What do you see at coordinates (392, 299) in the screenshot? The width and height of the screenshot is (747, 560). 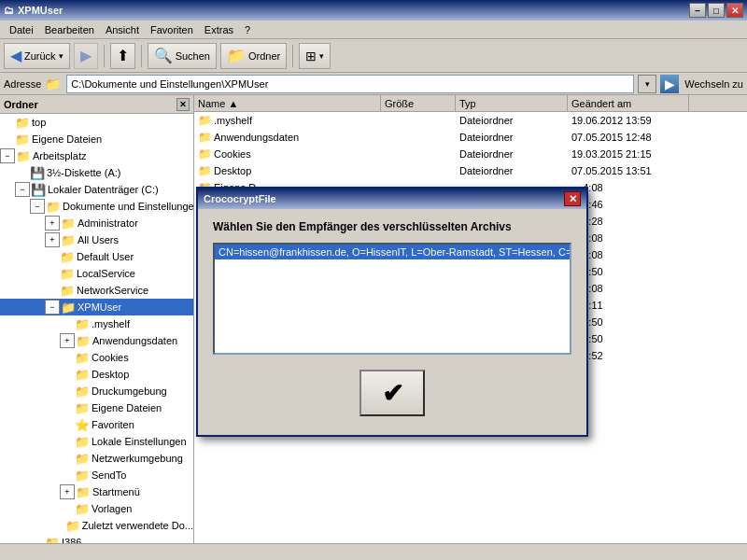 I see `recipient-listbox: CN=hissen@frankhissen.de, O=HissenIT, L=…` at bounding box center [392, 299].